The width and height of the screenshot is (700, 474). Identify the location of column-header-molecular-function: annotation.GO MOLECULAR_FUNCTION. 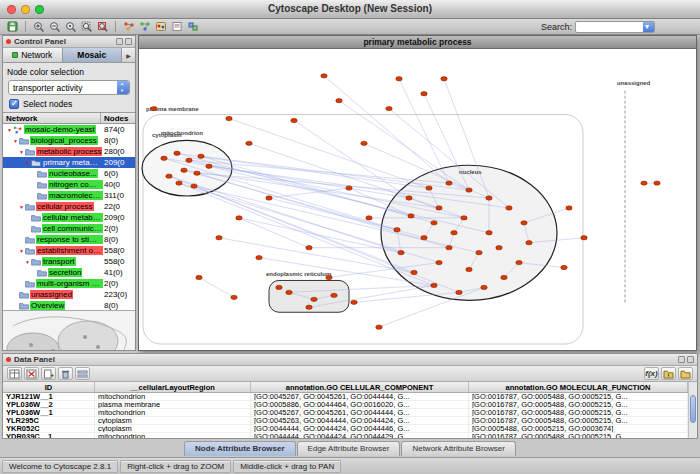
(578, 387).